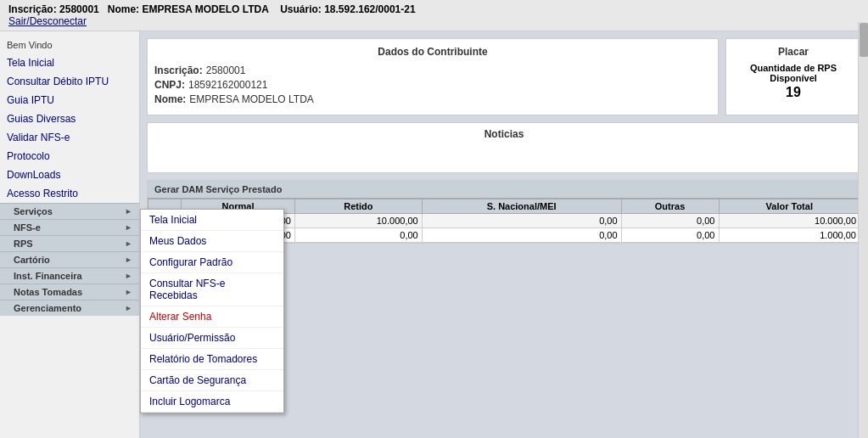 The image size is (868, 438). What do you see at coordinates (789, 207) in the screenshot?
I see `col-header-total: Valor Total` at bounding box center [789, 207].